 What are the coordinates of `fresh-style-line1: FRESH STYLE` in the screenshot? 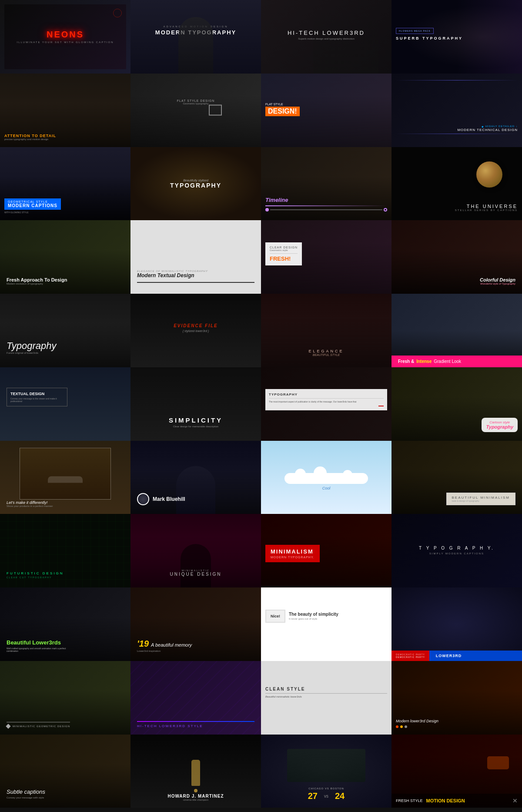 It's located at (409, 801).